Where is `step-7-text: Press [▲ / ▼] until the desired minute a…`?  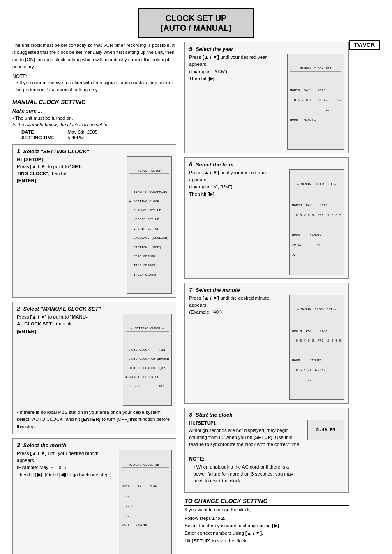
step-7-text: Press [▲ / ▼] until the desired minute a… is located at coordinates (237, 305).